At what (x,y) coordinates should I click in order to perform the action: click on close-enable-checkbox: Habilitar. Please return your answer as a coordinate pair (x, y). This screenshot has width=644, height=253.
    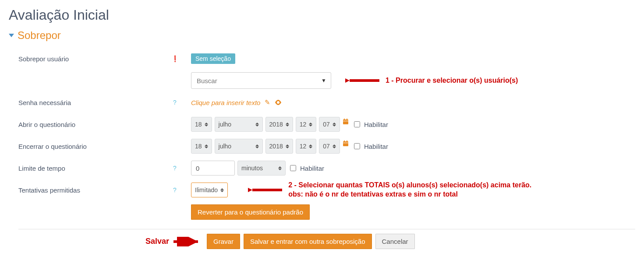
    Looking at the image, I should click on (370, 146).